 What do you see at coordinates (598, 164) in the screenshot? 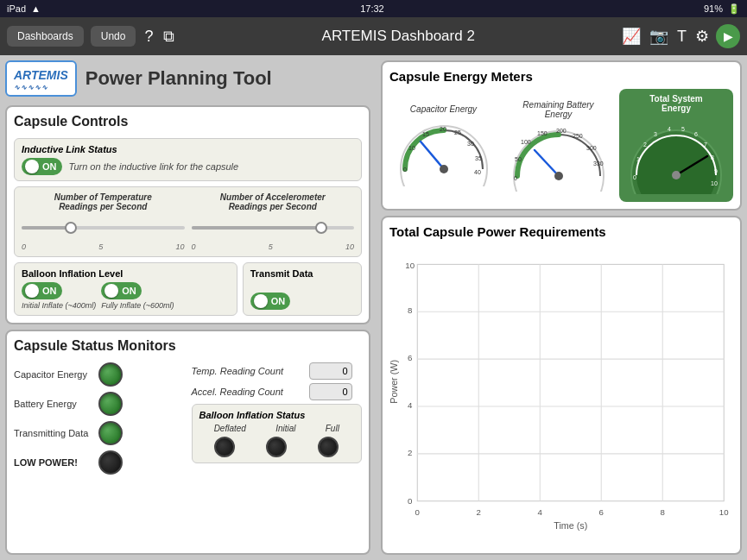
I see `svg-text: 330` at bounding box center [598, 164].